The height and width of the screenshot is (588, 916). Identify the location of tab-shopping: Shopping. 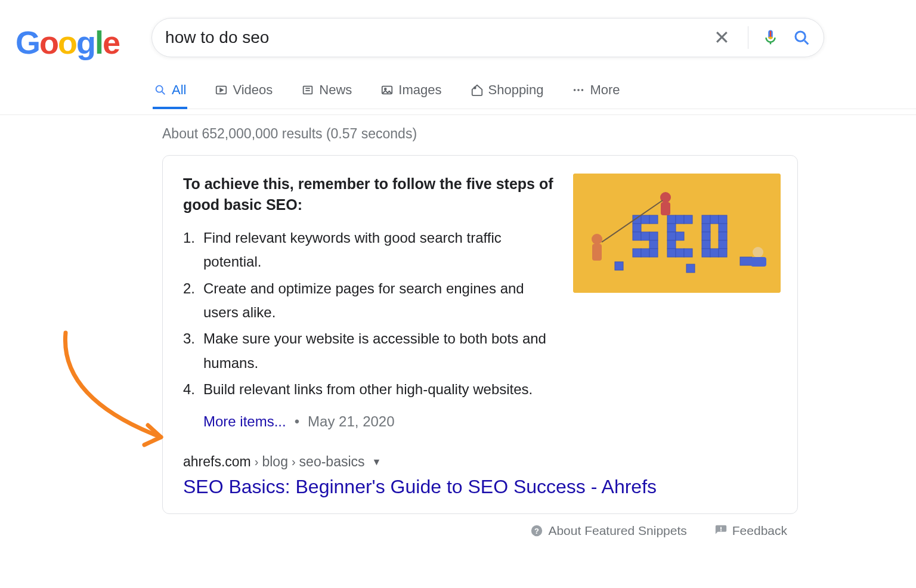
(507, 92).